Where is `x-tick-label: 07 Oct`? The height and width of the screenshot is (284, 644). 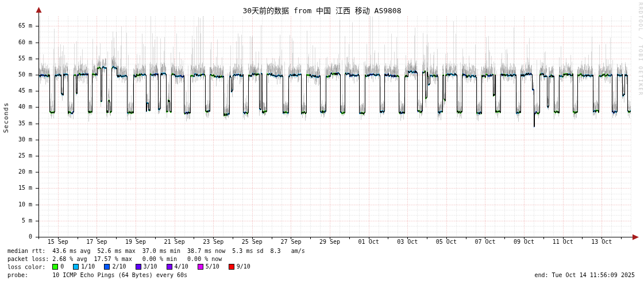 x-tick-label: 07 Oct is located at coordinates (485, 242).